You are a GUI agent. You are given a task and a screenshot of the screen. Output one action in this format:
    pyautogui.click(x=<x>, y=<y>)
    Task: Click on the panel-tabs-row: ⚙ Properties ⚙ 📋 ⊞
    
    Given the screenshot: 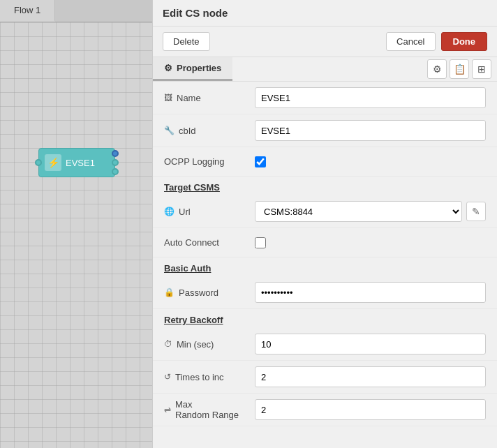 What is the action you would take?
    pyautogui.click(x=325, y=70)
    